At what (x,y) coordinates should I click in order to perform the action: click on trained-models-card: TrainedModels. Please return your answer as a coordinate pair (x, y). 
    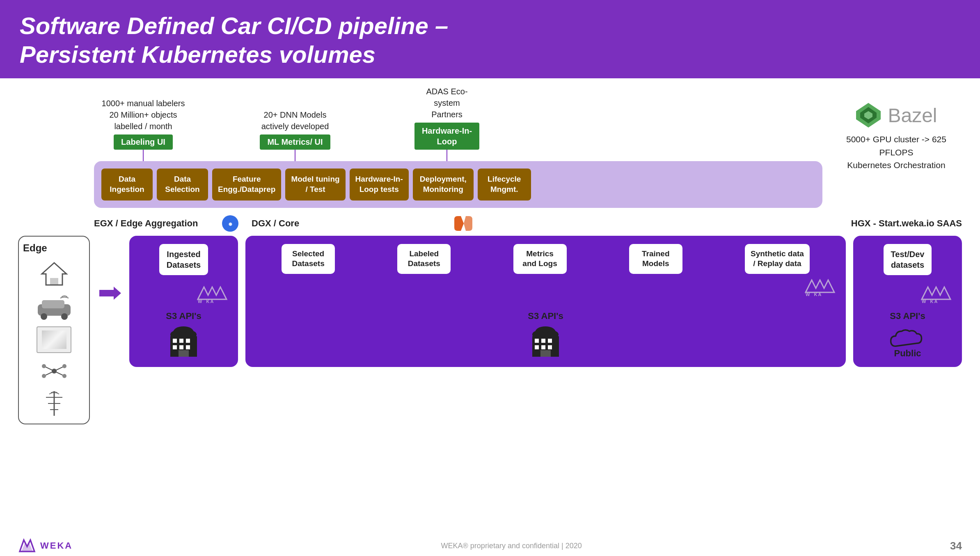
    Looking at the image, I should click on (656, 259).